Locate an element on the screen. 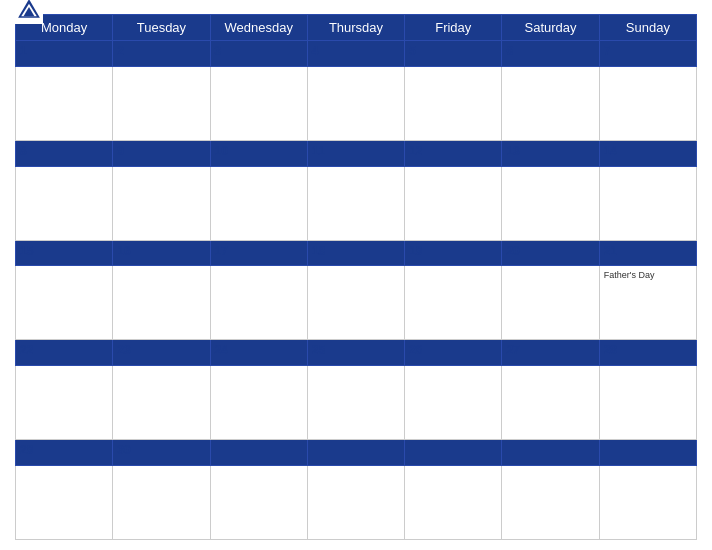 The width and height of the screenshot is (712, 550). day-num-cell: 21 is located at coordinates (648, 253).